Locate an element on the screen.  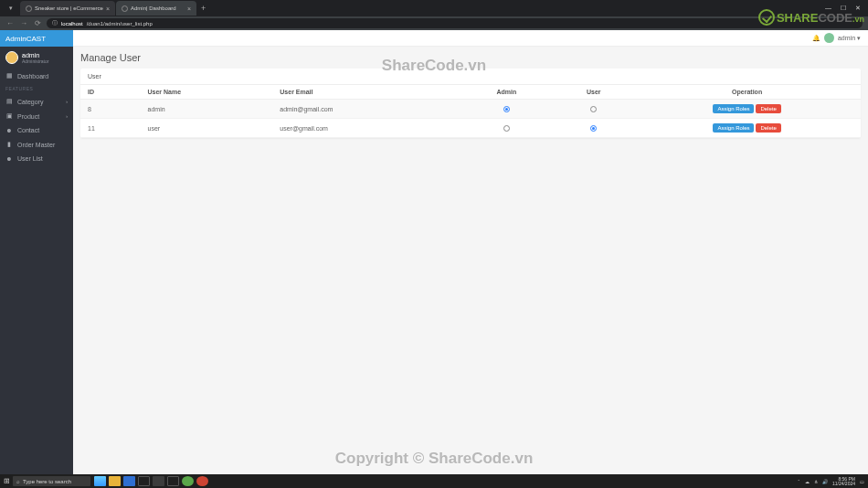
sidebar-item-order-master: ▮ Order Master is located at coordinates (37, 144).